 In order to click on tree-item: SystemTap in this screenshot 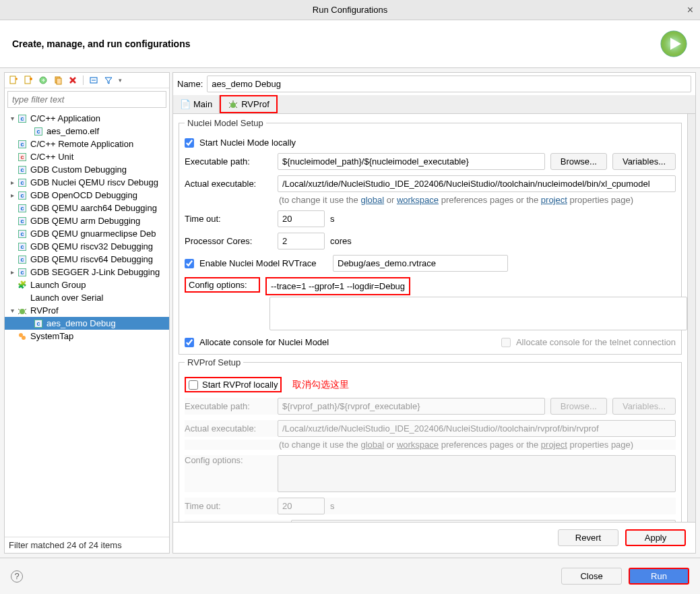, I will do `click(87, 336)`.